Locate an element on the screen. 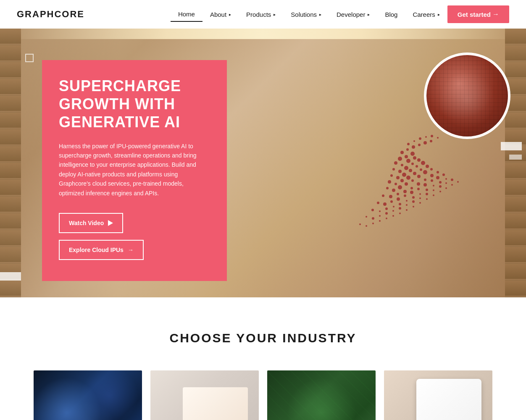 The width and height of the screenshot is (526, 420). nav-arrow-developer: ▸ is located at coordinates (369, 14).